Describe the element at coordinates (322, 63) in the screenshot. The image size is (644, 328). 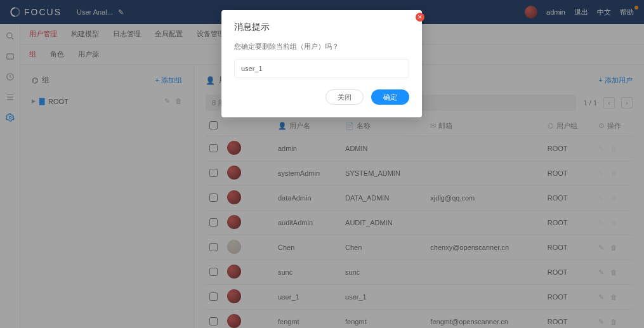
I see `confirm-modal: ✕ 消息提示 您确定要删除当前组（用户）吗？ user_1 关闭 确定` at that location.